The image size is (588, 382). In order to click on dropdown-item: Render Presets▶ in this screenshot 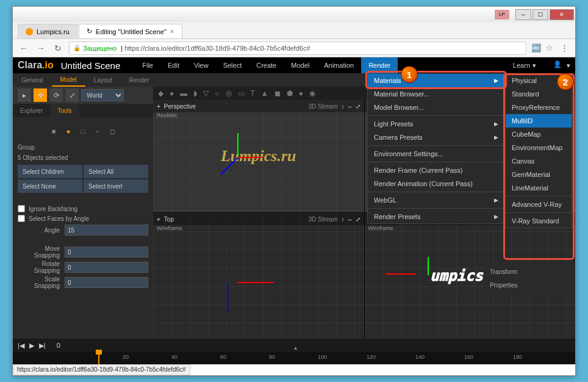, I will do `click(436, 217)`.